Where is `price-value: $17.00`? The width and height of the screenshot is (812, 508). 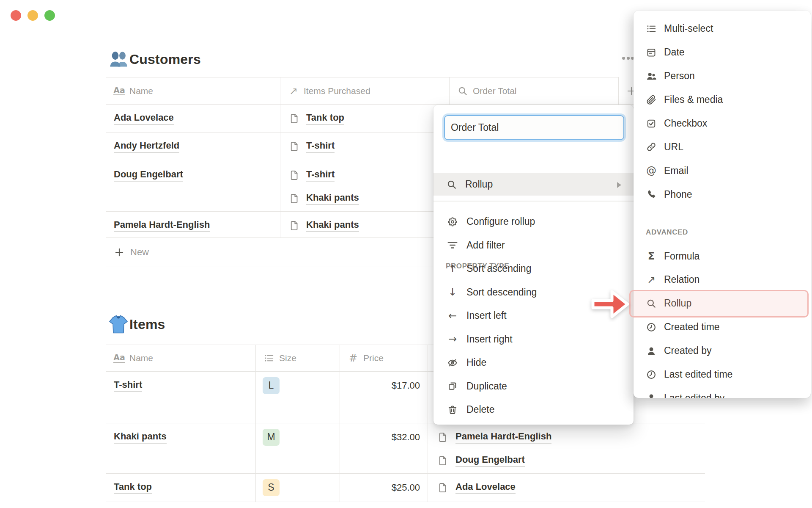
price-value: $17.00 is located at coordinates (406, 386).